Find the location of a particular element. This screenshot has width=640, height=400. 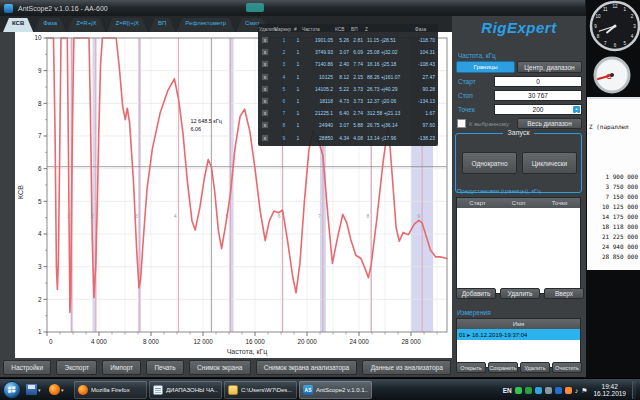

marker-dataset: 1 is located at coordinates (298, 101).